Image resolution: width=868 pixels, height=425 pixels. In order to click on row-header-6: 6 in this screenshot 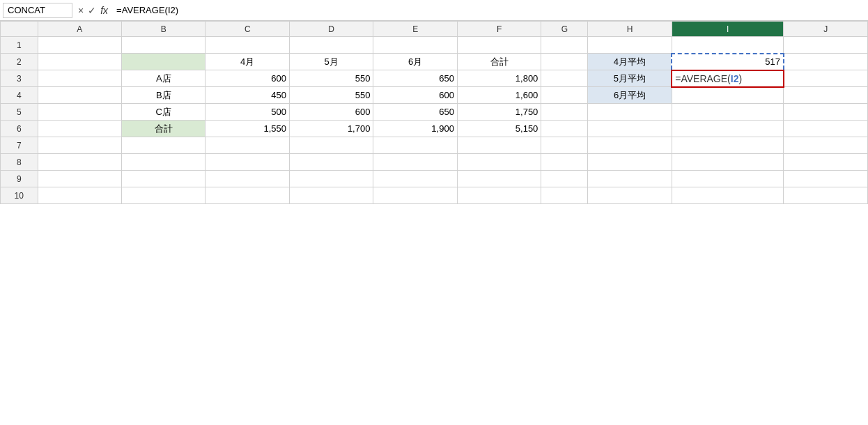, I will do `click(20, 129)`.